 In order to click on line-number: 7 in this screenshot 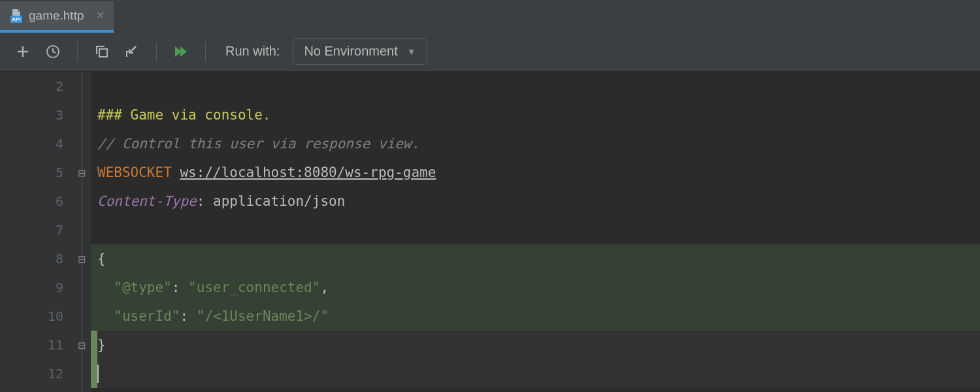, I will do `click(38, 230)`.